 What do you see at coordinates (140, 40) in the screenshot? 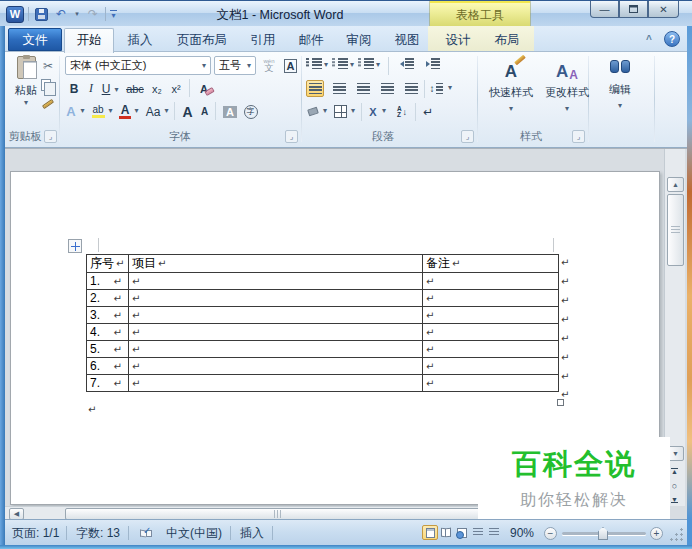
I see `tab-insert: 插入` at bounding box center [140, 40].